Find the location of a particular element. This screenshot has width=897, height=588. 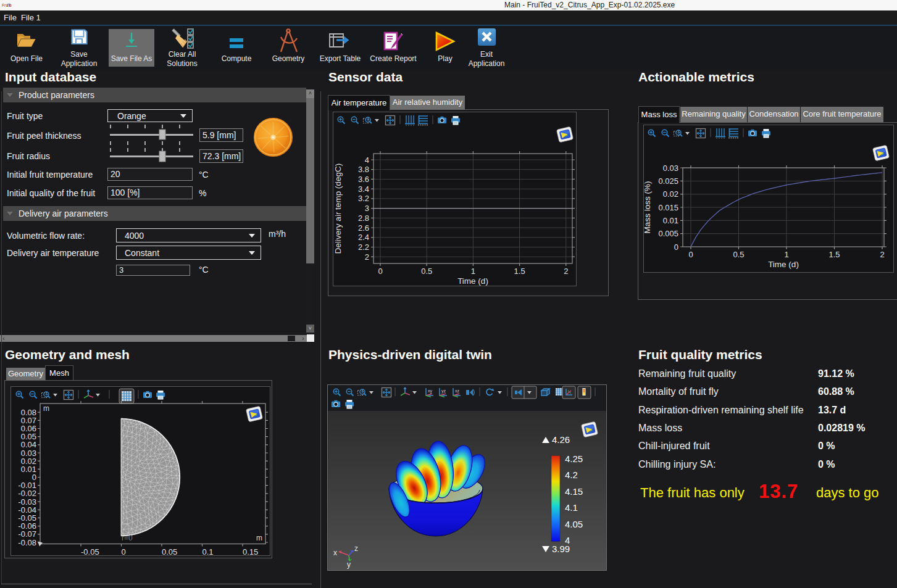

svg-text: 0.025 is located at coordinates (668, 181).